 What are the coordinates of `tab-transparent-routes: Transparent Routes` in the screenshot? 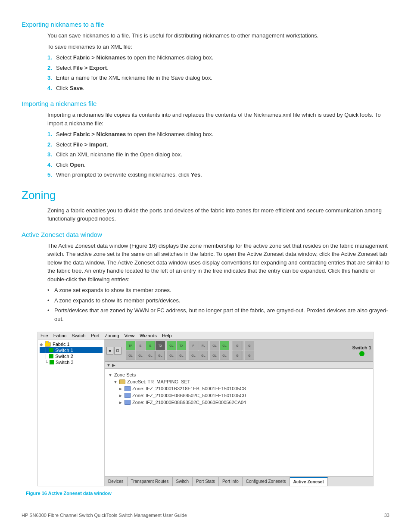 It's located at (150, 482).